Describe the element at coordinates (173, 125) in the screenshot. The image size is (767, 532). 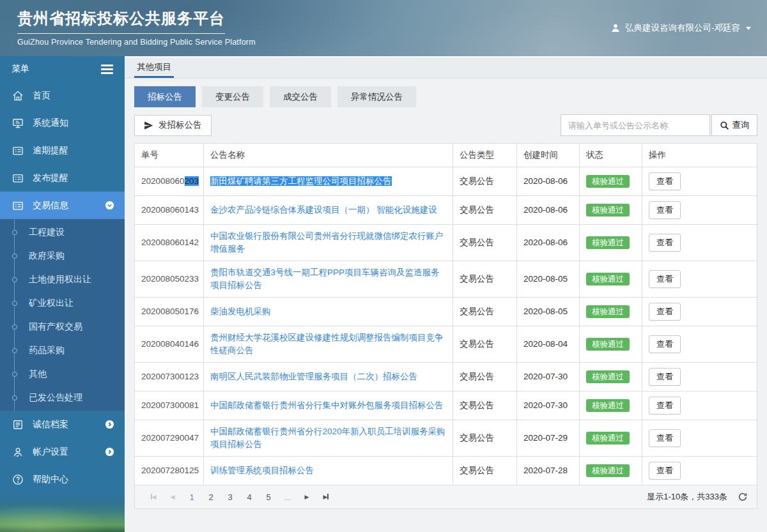
I see `publish-tender-button: 发招标公告` at that location.